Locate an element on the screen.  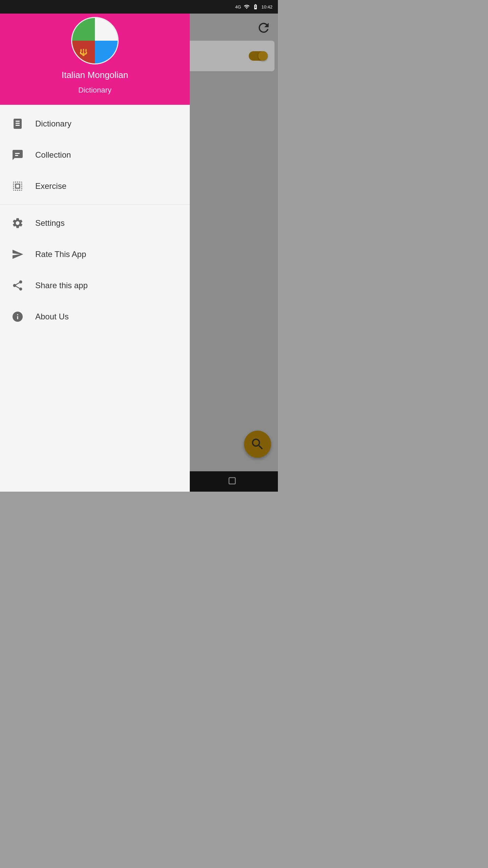
chat-icon is located at coordinates (18, 155).